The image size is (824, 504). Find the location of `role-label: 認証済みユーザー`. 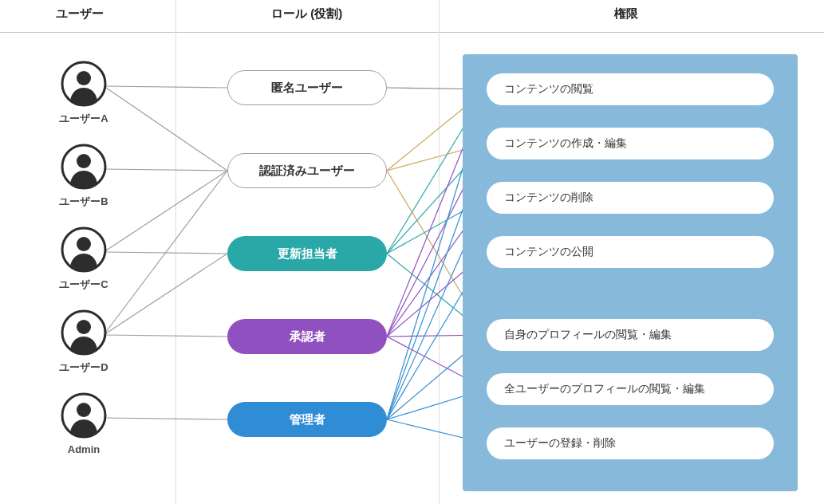

role-label: 認証済みユーザー is located at coordinates (307, 171).